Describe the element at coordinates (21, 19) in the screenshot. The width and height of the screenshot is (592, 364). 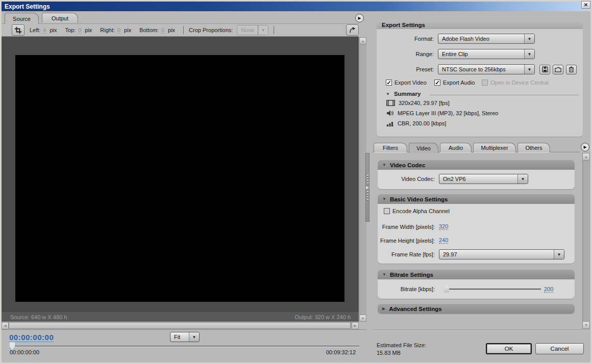
I see `tab-source-label: Source` at that location.